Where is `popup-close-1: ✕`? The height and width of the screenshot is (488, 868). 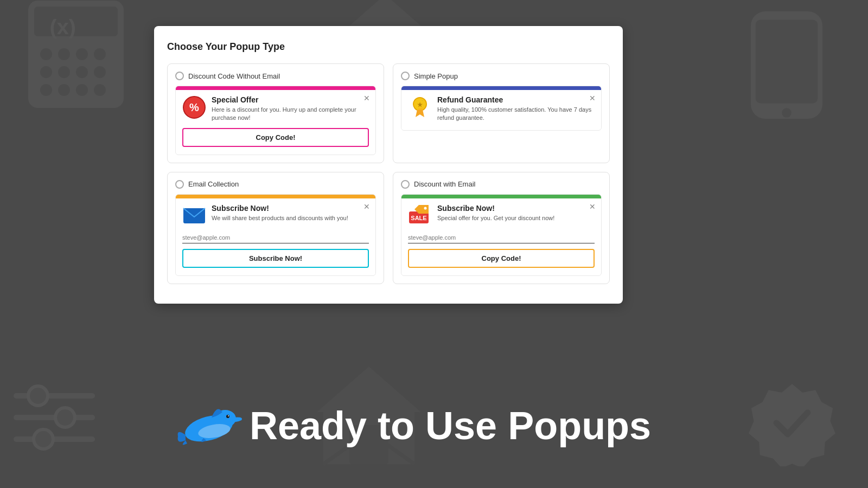 popup-close-1: ✕ is located at coordinates (367, 98).